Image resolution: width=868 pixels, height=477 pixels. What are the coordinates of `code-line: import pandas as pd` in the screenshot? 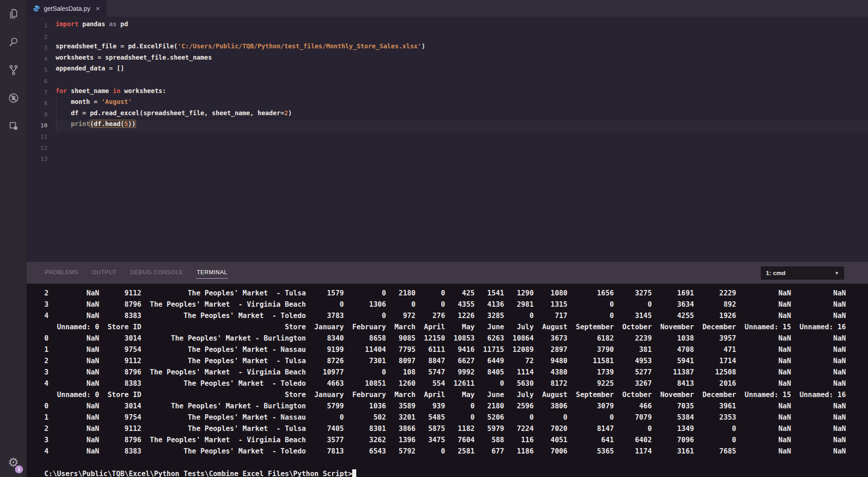 It's located at (462, 26).